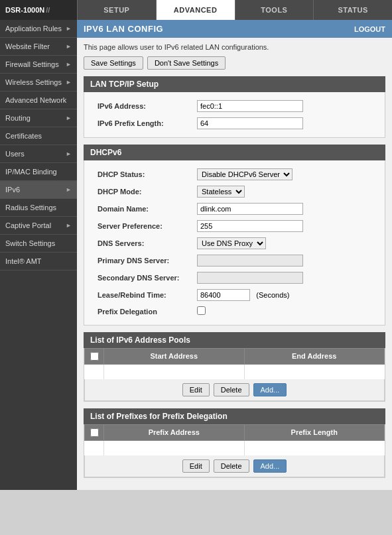  I want to click on sidebar-item-wireless-settings: Wireless Settings ►, so click(38, 82).